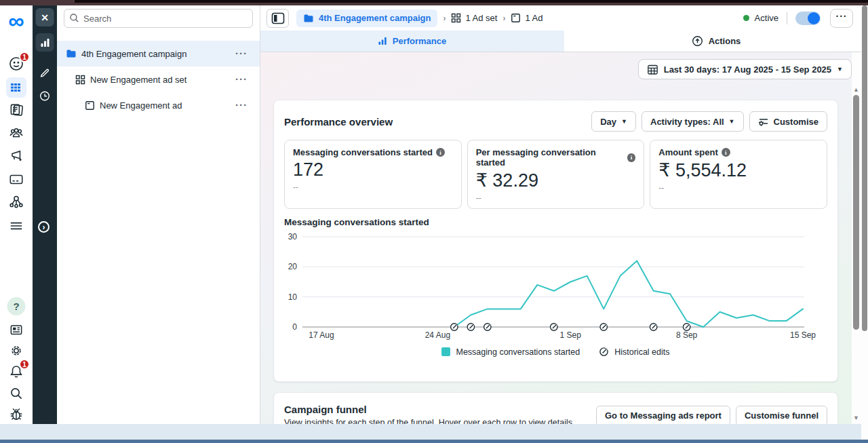  Describe the element at coordinates (16, 226) in the screenshot. I see `all-tools-button` at that location.